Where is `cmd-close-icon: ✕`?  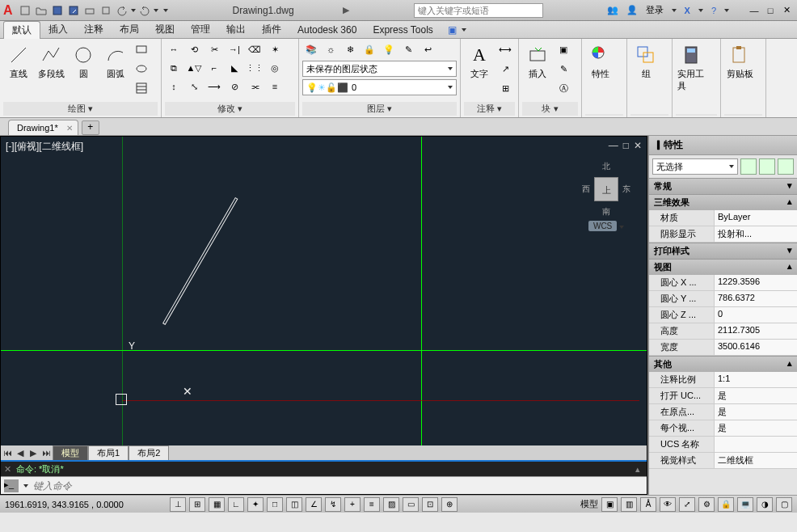
cmd-close-icon: ✕ is located at coordinates (8, 469).